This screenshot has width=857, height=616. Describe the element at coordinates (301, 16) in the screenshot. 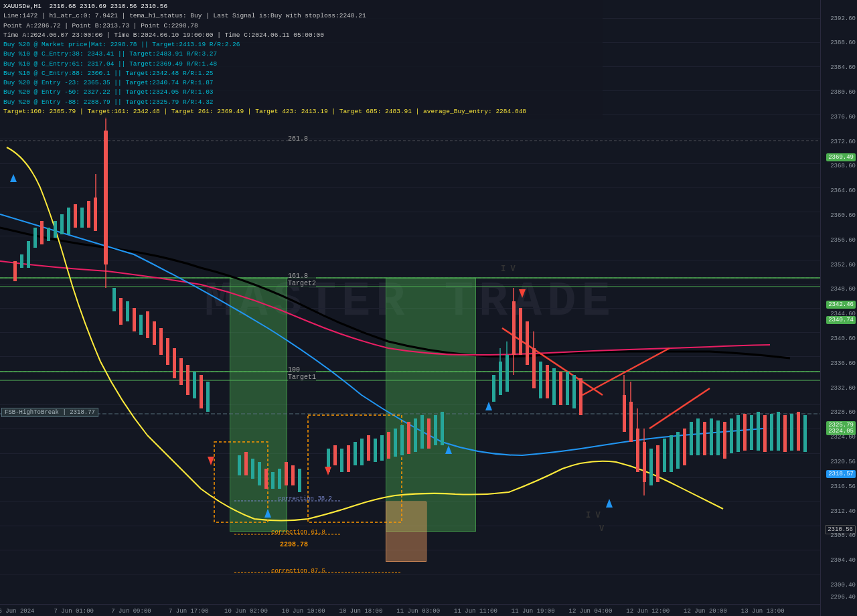

I see `line1-display: Line:1472 | h1_atr_c:0: 7.9421 | tema_h1…` at that location.